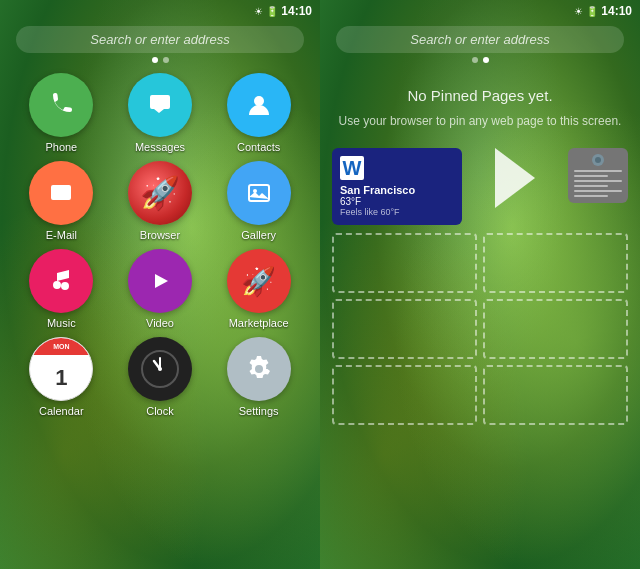 Image resolution: width=640 pixels, height=569 pixels. I want to click on dot-1-left, so click(155, 60).